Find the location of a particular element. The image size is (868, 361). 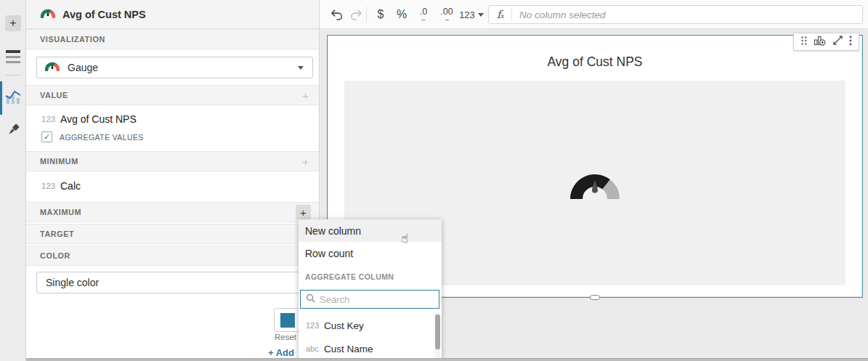

kebab-menu-icon is located at coordinates (851, 42).